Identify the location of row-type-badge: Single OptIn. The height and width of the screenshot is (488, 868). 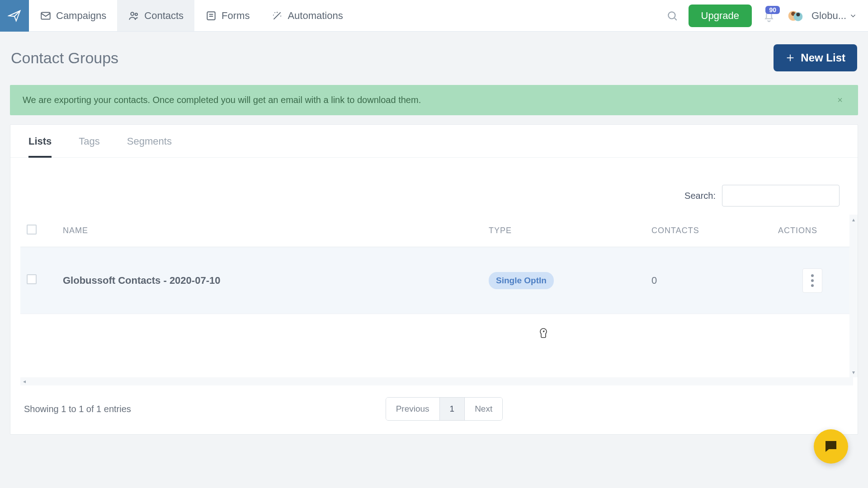
(521, 281).